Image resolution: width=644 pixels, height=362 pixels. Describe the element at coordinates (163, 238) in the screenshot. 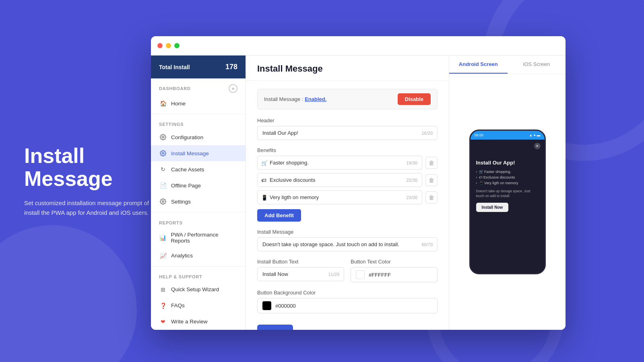

I see `pwa-reports-icon: 📊` at that location.